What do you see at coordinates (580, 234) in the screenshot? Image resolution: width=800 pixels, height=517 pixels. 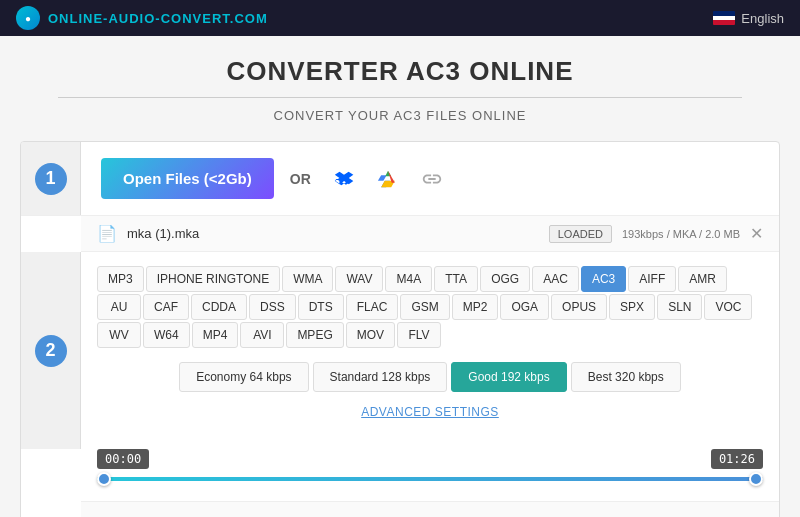 I see `loaded-badge: LOADED` at bounding box center [580, 234].